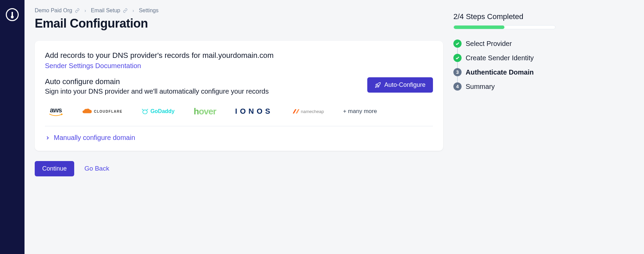 The width and height of the screenshot is (644, 254). I want to click on provider-hover: hover, so click(205, 111).